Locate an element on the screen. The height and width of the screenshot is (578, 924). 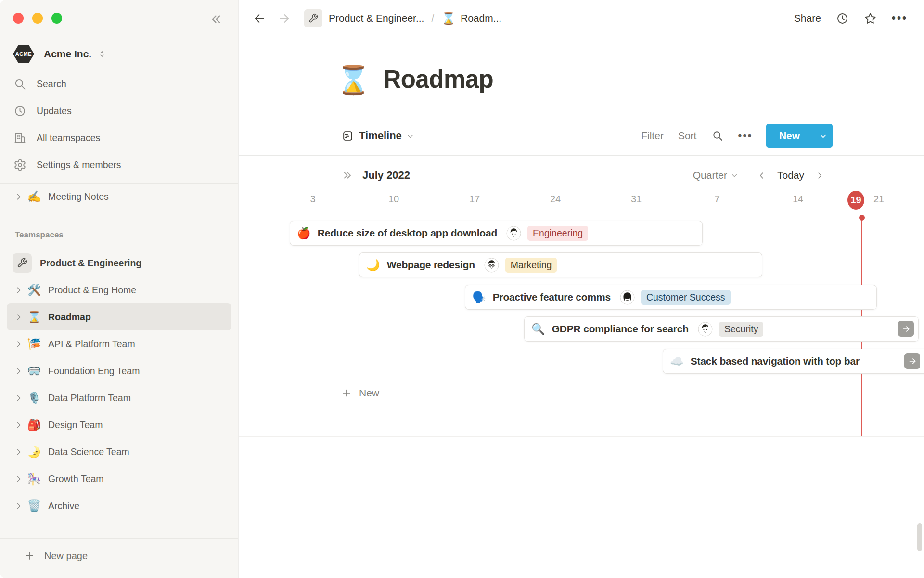
sidebar-item-label: Product & Eng Home is located at coordinates (92, 290).